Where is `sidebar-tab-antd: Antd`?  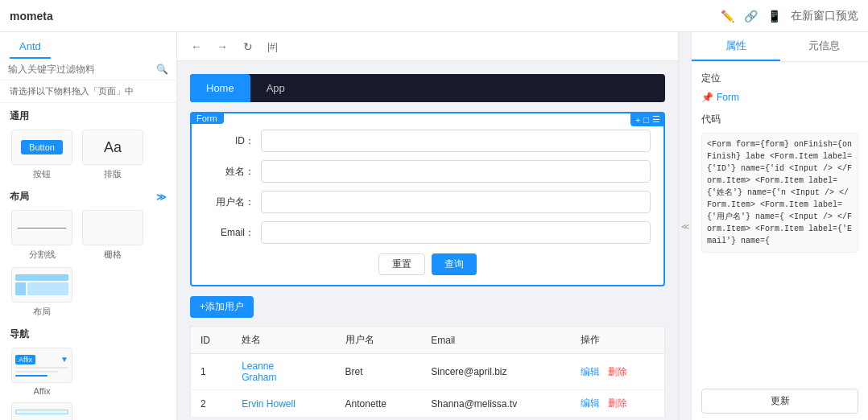
sidebar-tab-antd: Antd is located at coordinates (31, 47).